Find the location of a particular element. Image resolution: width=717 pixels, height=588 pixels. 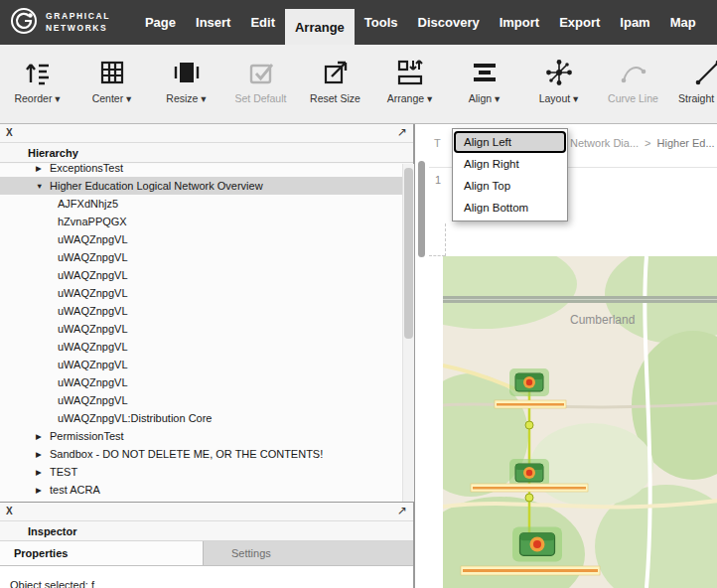

toolbar-set-default-button: Set Default is located at coordinates (260, 84).